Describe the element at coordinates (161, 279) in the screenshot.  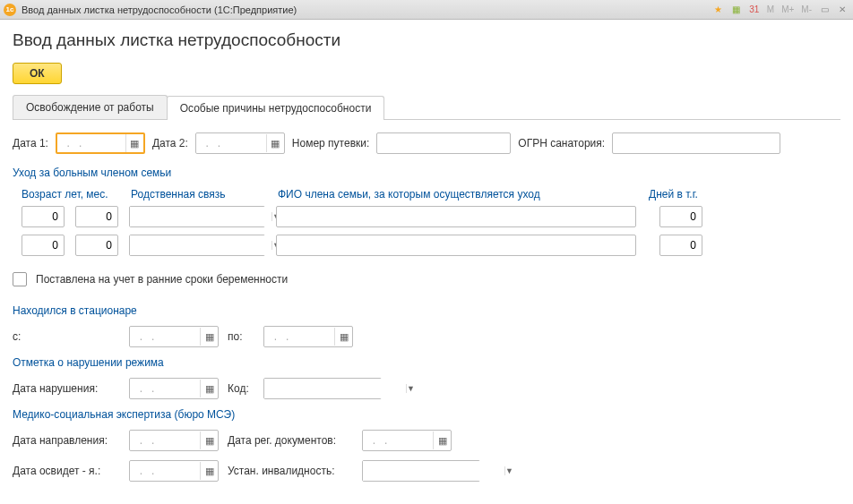
I see `pregnancy-label: Поставлена на учет в ранние сроки береме…` at that location.